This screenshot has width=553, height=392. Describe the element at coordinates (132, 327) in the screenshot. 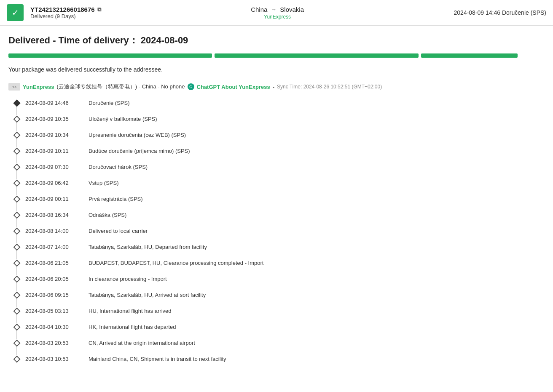

I see `timeline-description: HK, International flight has departed` at that location.